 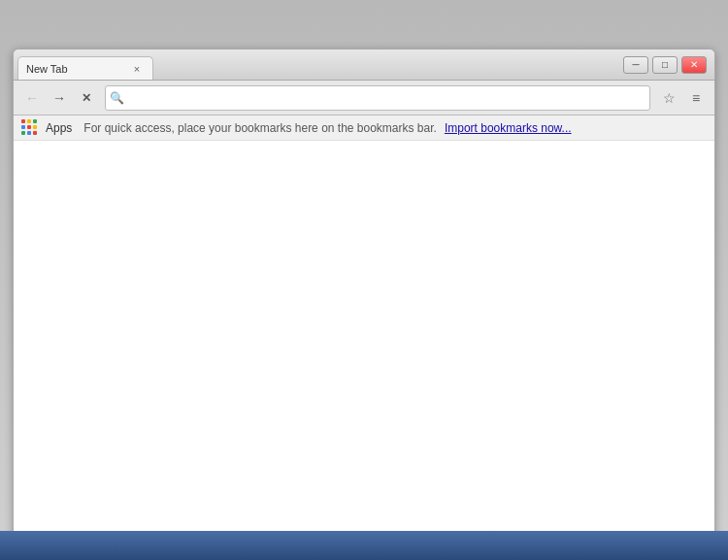 I want to click on navigation-bar: ← → ✕ 🔍 ☆ ≡, so click(x=364, y=98).